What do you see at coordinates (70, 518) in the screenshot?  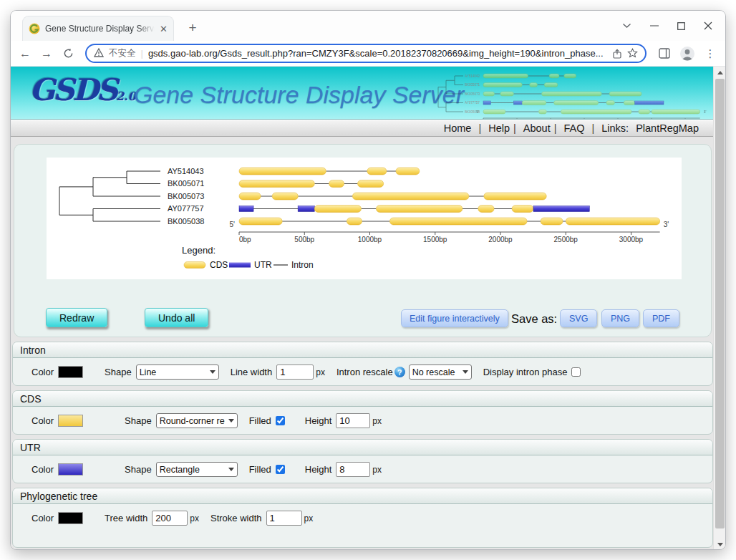 I see `tree-color-swatch` at bounding box center [70, 518].